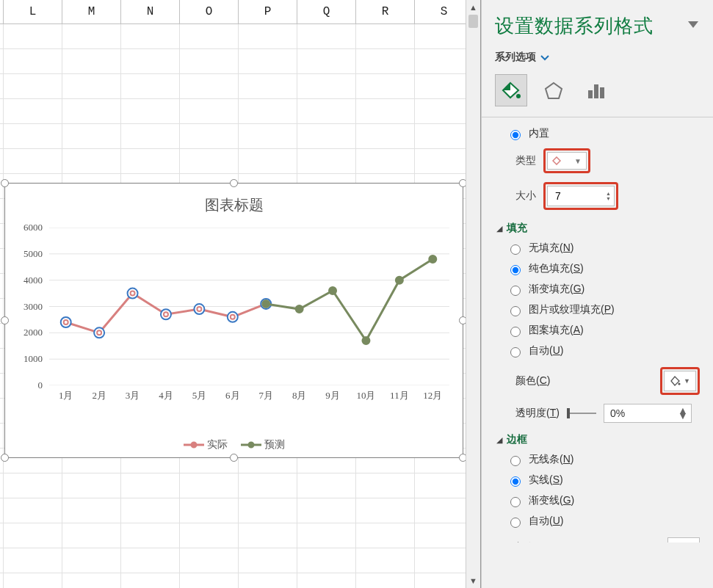 The image size is (713, 588). What do you see at coordinates (598, 269) in the screenshot?
I see `fill-solid-row: 纯色填充(S)` at bounding box center [598, 269].